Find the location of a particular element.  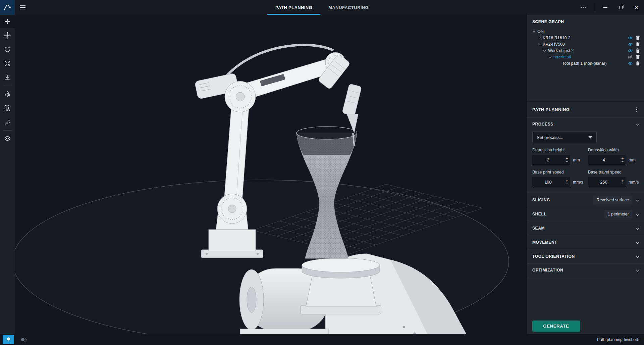

generate-button: GENERATE is located at coordinates (556, 326).